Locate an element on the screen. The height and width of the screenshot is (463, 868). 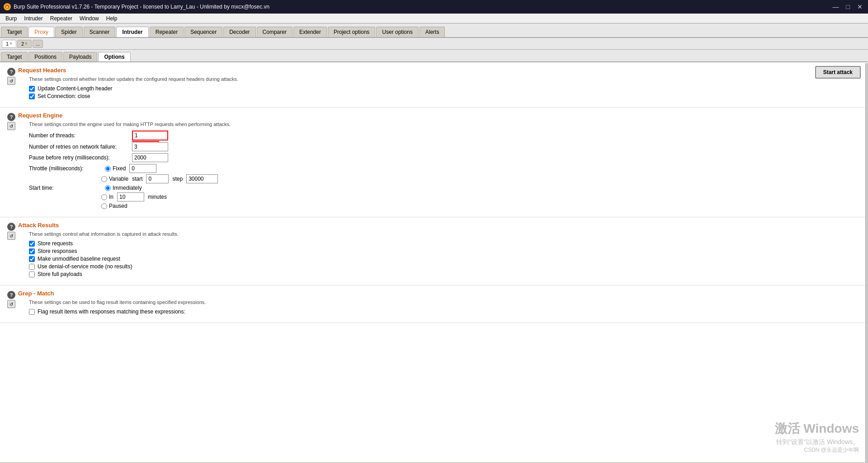
main-tab-spider: Spider is located at coordinates (69, 32).